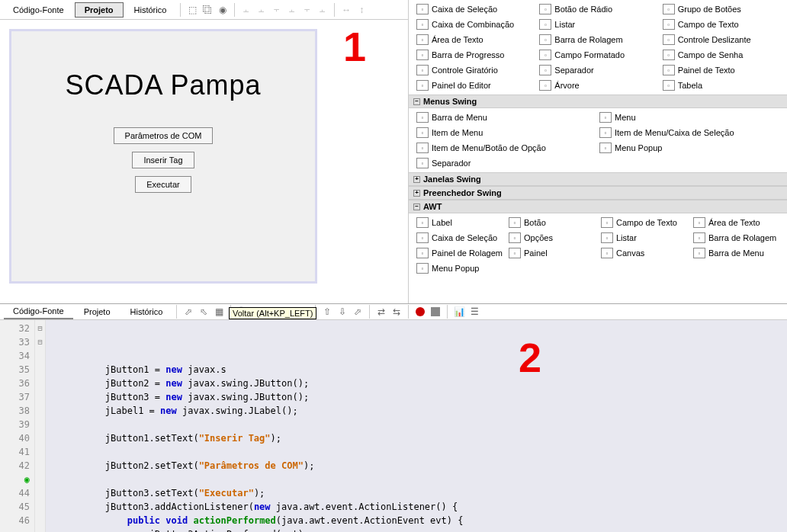 Image resolution: width=787 pixels, height=532 pixels. What do you see at coordinates (163, 136) in the screenshot?
I see `button-params-com: Parâmetros de COM` at bounding box center [163, 136].